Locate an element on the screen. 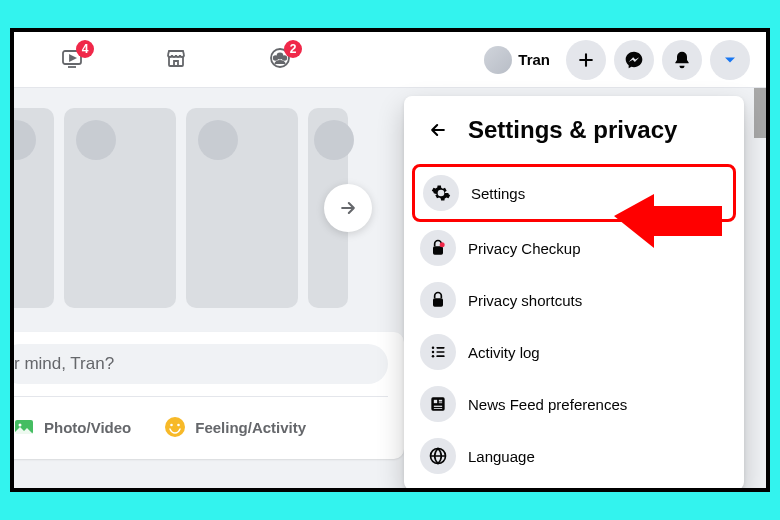  nav-icons: 4 2 is located at coordinates (176, 60).